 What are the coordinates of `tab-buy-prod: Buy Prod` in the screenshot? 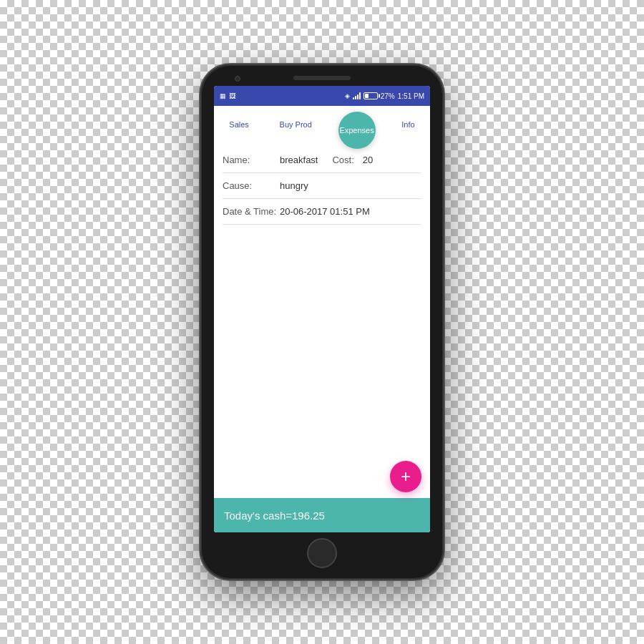 It's located at (296, 125).